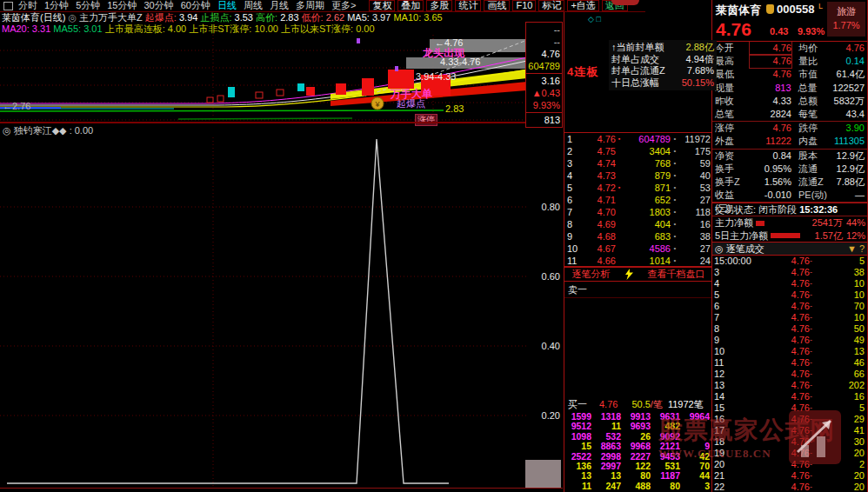 Image resolution: width=868 pixels, height=492 pixels. Describe the element at coordinates (17, 106) in the screenshot. I see `chart-annotation: ←2.76` at that location.